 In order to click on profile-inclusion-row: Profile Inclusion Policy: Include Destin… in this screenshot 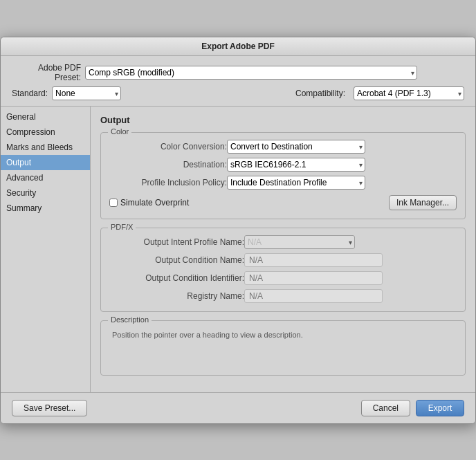, I will do `click(283, 183)`.